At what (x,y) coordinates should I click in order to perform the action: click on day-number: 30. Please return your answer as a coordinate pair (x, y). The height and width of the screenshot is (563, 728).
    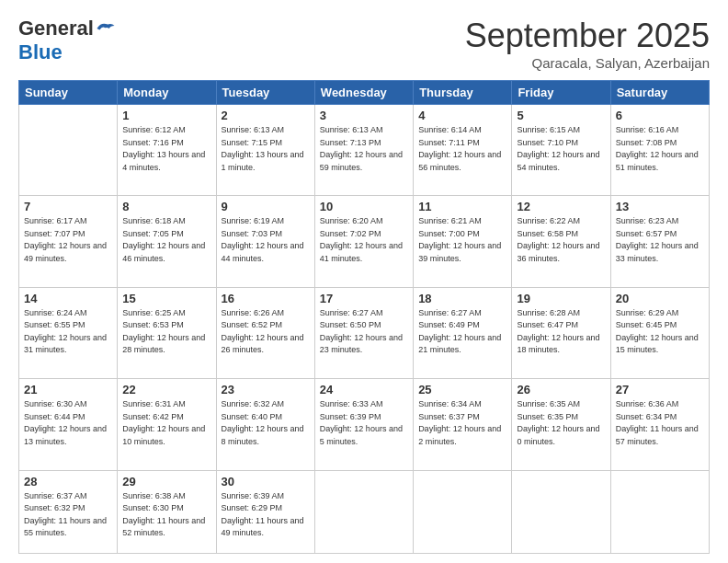
    Looking at the image, I should click on (266, 482).